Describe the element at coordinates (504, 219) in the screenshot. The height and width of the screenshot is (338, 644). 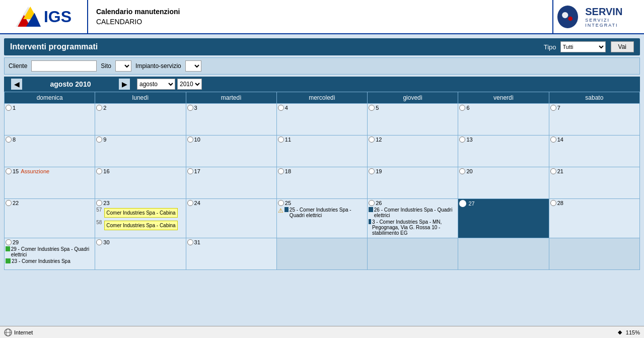
I see `day-27-today: 27` at that location.